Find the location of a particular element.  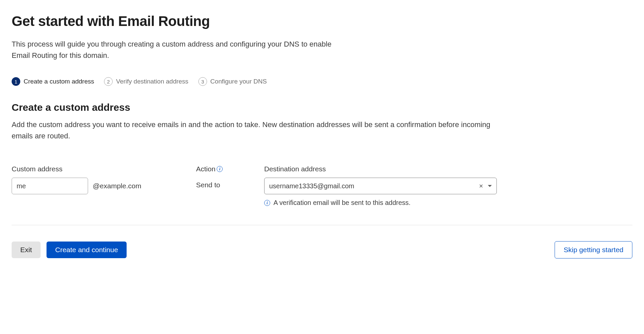

create-continue-button: Create and continue is located at coordinates (86, 250).